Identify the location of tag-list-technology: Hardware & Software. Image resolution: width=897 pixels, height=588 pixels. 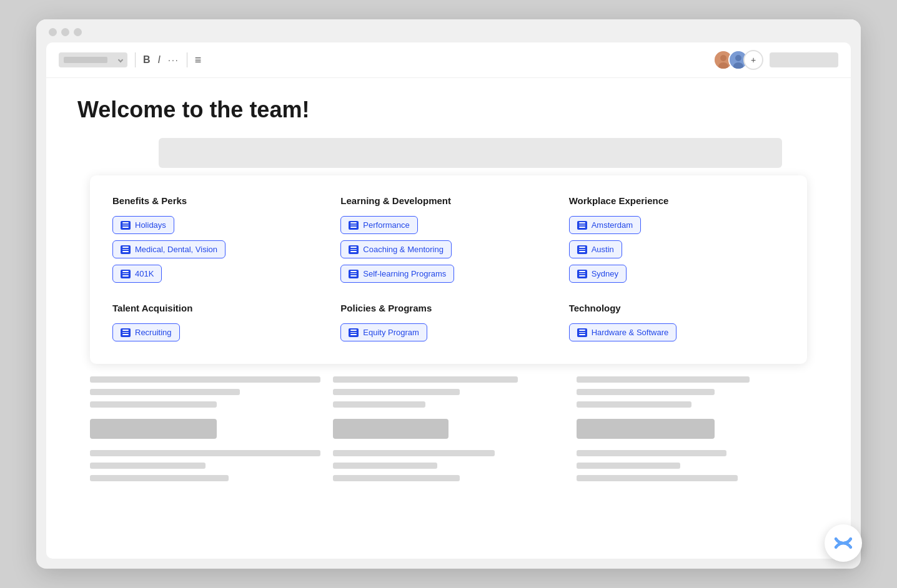
(677, 332).